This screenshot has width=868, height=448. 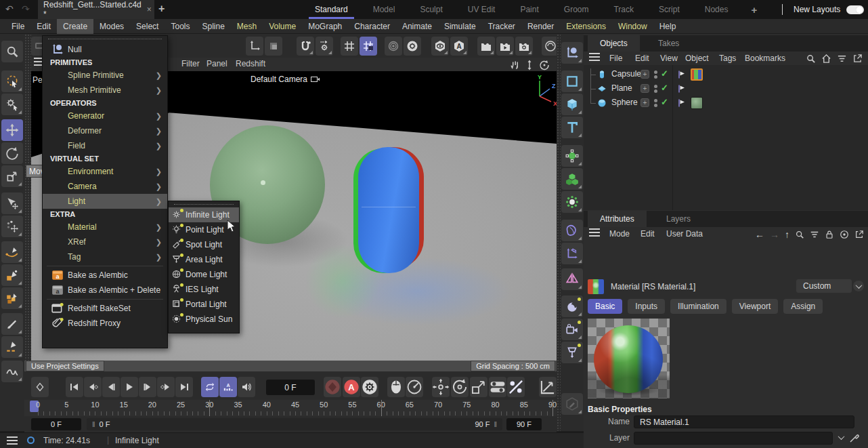 What do you see at coordinates (274, 46) in the screenshot?
I see `toolbar-boxsel-button` at bounding box center [274, 46].